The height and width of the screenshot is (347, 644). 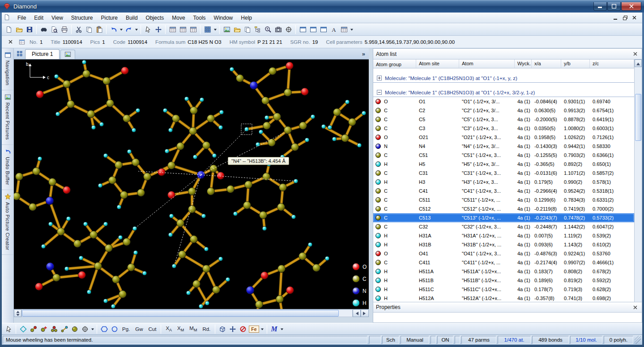 What do you see at coordinates (504, 173) in the screenshot?
I see `atom-row-c31: CC31"C31" (-1/2+x, 3...4a (1)-0.0131(6)1…` at bounding box center [504, 173].